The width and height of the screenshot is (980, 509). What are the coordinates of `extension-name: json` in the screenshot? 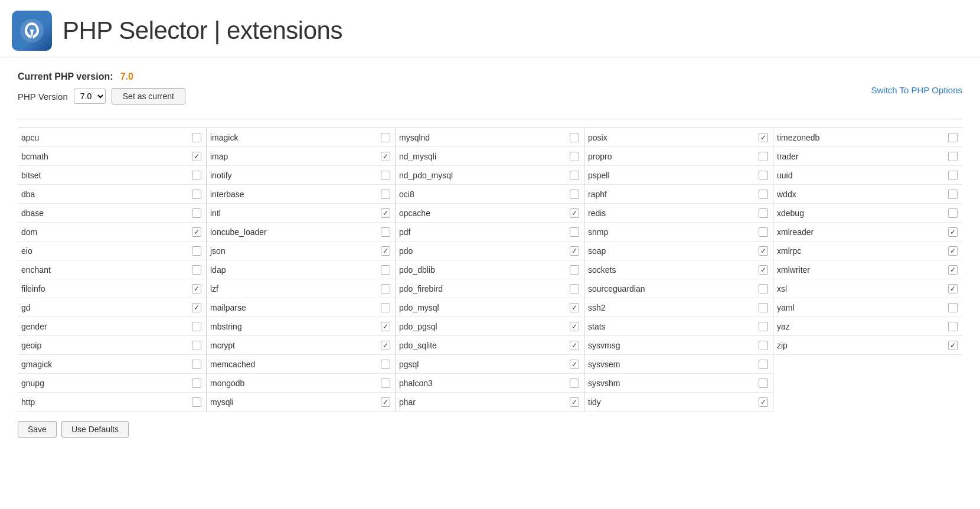 It's located at (218, 251).